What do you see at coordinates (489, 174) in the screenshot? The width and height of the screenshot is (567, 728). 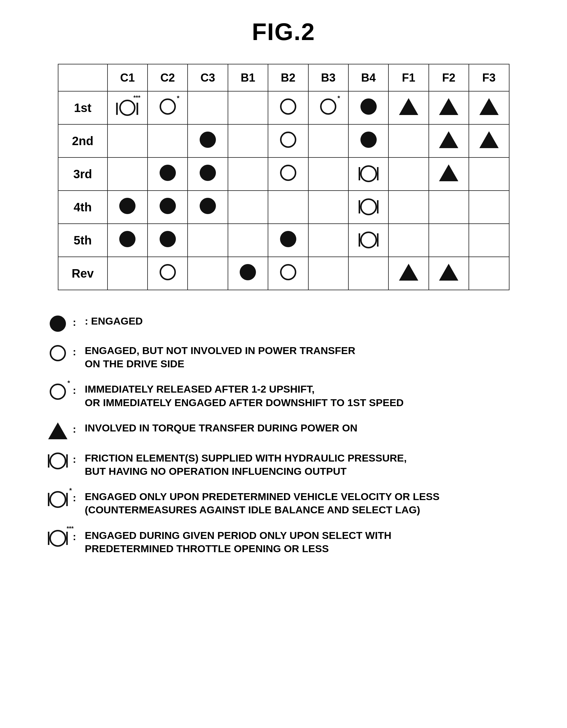 I see `cell-3rd-f3` at bounding box center [489, 174].